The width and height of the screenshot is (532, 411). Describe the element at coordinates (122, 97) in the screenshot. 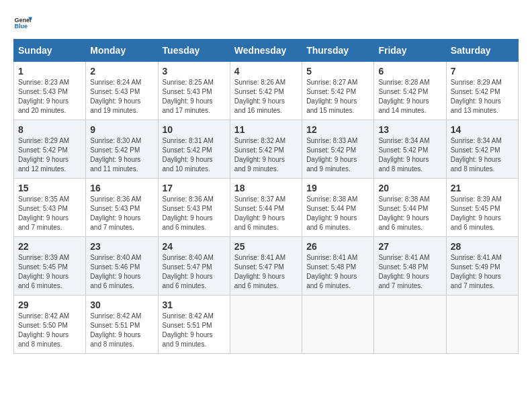

I see `day-info: Sunrise: 8:24 AMSunset: 5:43 PMDaylight:…` at that location.